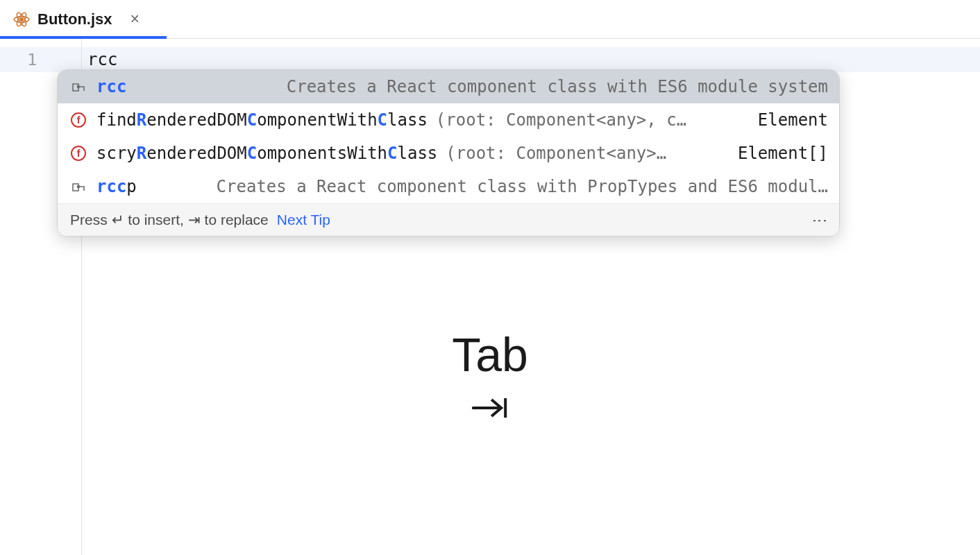 This screenshot has height=555, width=980. I want to click on suggestion-name: rcc, so click(111, 87).